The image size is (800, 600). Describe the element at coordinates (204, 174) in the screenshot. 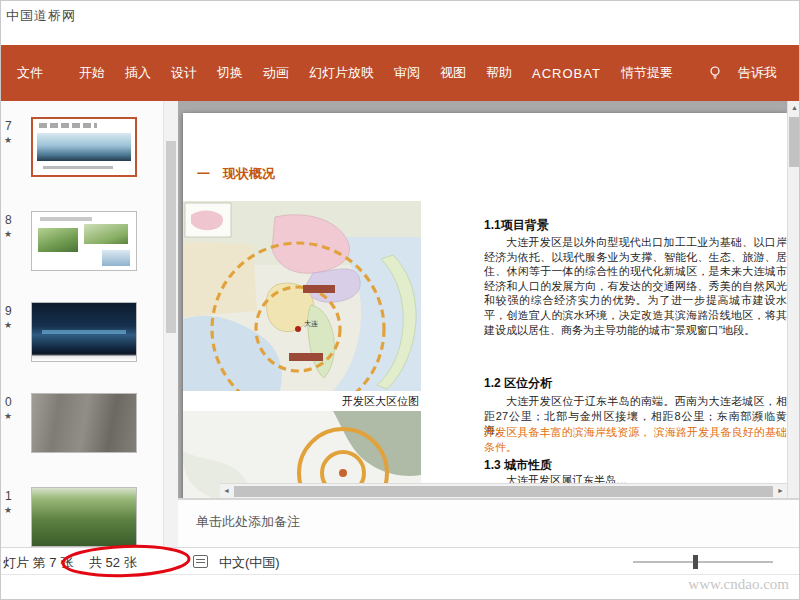

I see `title-marker: 一` at that location.